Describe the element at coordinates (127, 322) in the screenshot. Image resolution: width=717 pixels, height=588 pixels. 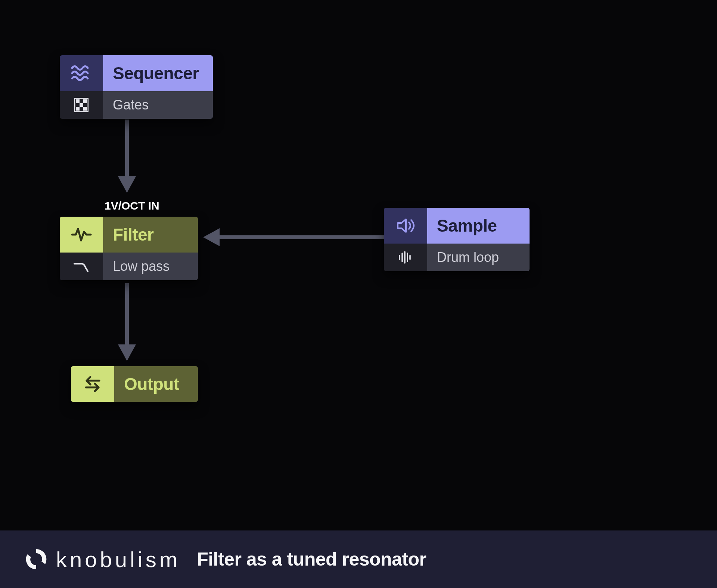
I see `connector-filter-output` at that location.